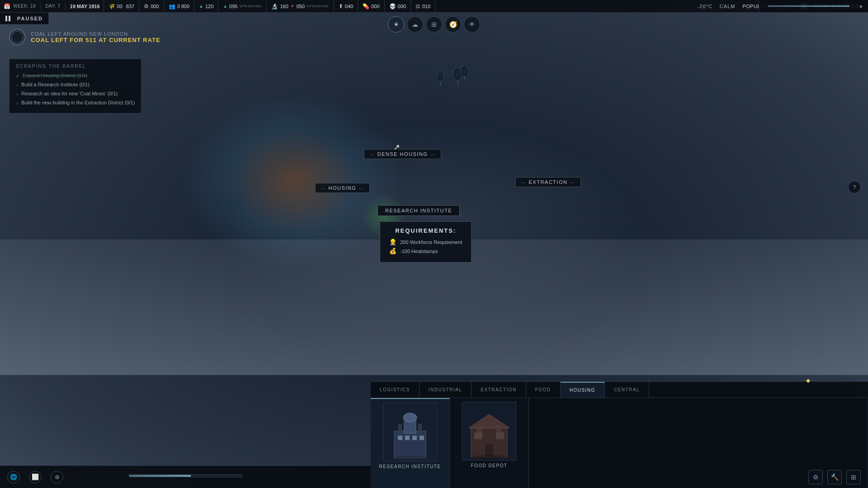  What do you see at coordinates (410, 432) in the screenshot?
I see `building-img-ri` at bounding box center [410, 432].